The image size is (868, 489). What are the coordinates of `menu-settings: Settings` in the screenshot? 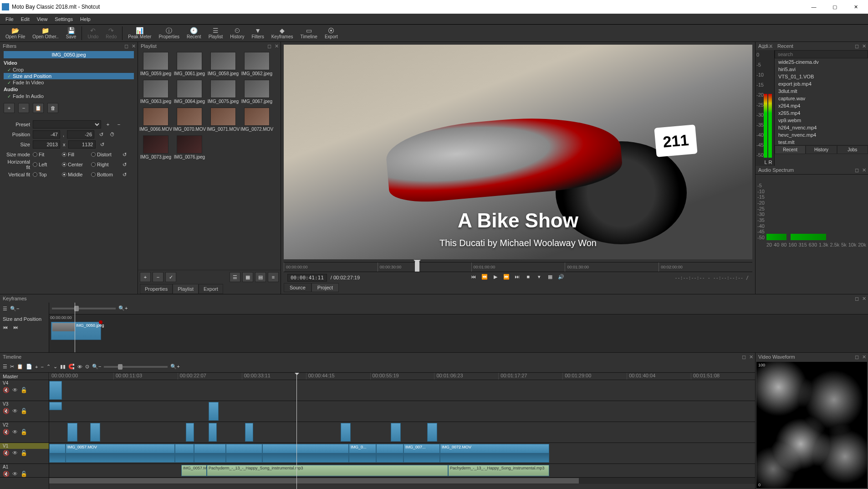 It's located at (64, 19).